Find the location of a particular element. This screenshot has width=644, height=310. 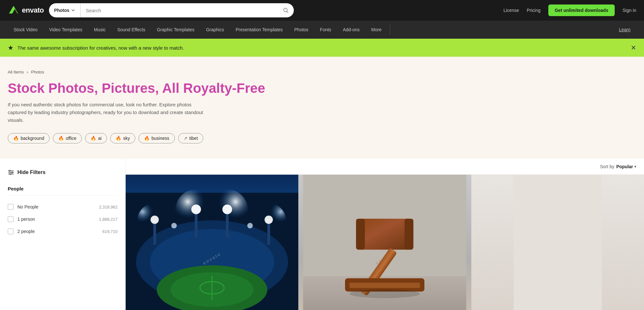

page-title-rest: , Pictures, All Royalty-Free is located at coordinates (180, 88).